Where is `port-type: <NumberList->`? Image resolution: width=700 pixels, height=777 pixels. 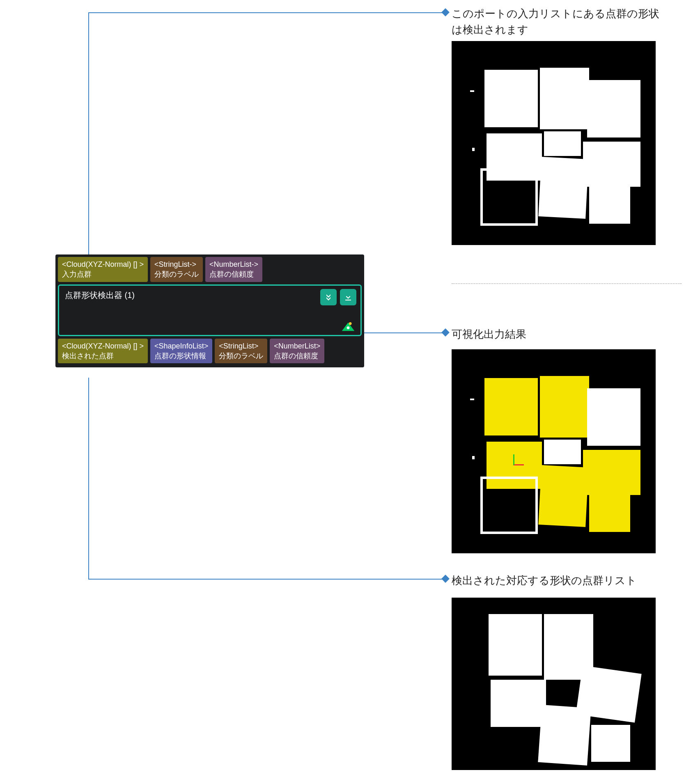 port-type: <NumberList-> is located at coordinates (234, 264).